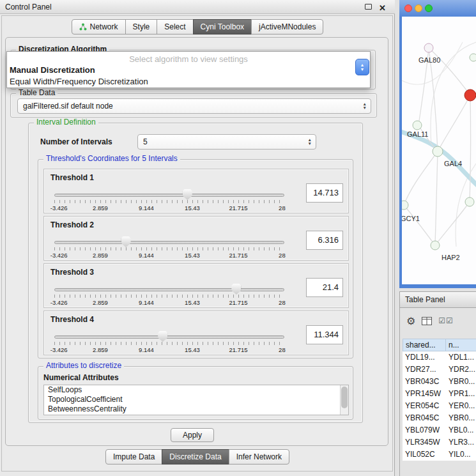 Image resolution: width=476 pixels, height=476 pixels. Describe the element at coordinates (197, 27) in the screenshot. I see `top-tab-bar: Network Style Select Cyni Toolbox jActiv…` at that location.